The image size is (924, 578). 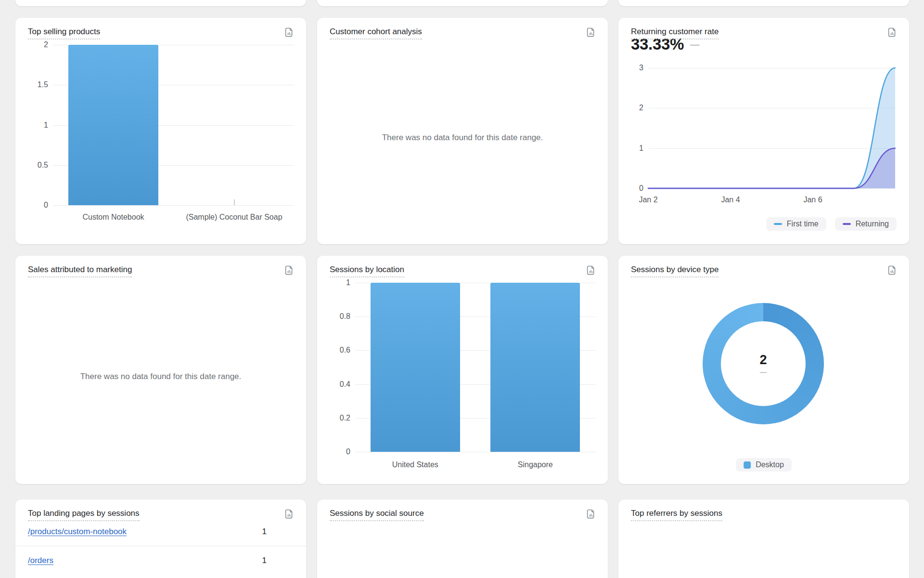 I want to click on x-axis: Custom Notebook(Sample) Coconut Bar Soap, so click(x=174, y=225).